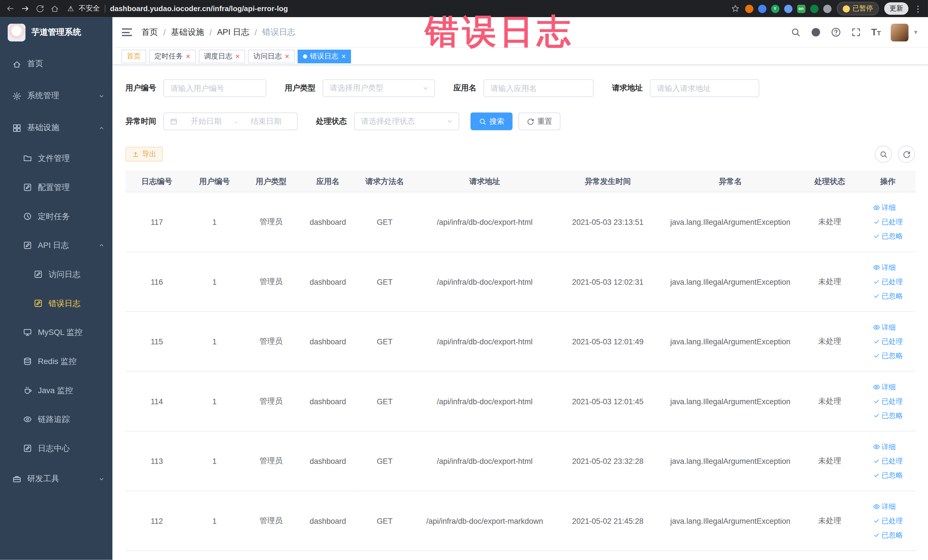 The height and width of the screenshot is (560, 928). What do you see at coordinates (918, 9) in the screenshot?
I see `browser-menu-icon: ⋮` at bounding box center [918, 9].